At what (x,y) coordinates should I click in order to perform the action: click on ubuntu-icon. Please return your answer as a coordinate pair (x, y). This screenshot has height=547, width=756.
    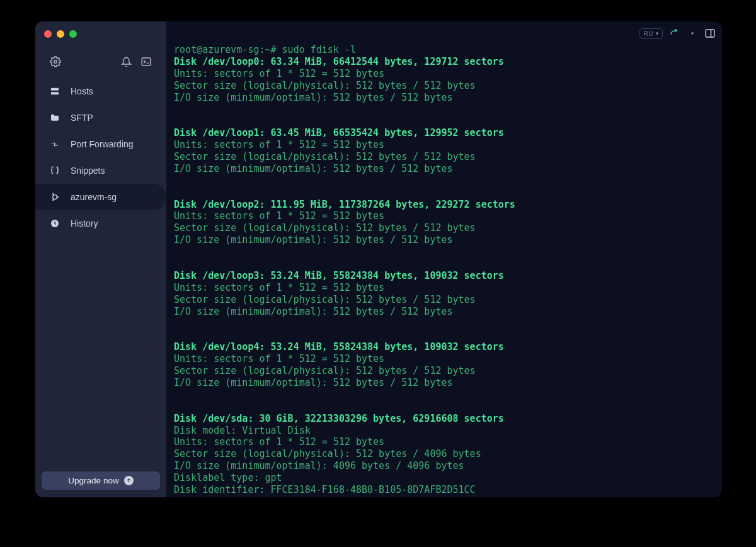
    Looking at the image, I should click on (55, 197).